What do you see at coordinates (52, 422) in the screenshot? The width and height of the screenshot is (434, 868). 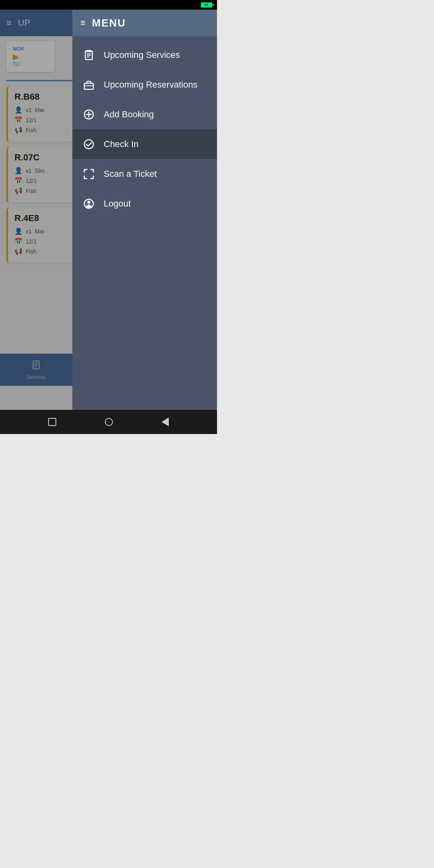 I see `recent-apps-button` at bounding box center [52, 422].